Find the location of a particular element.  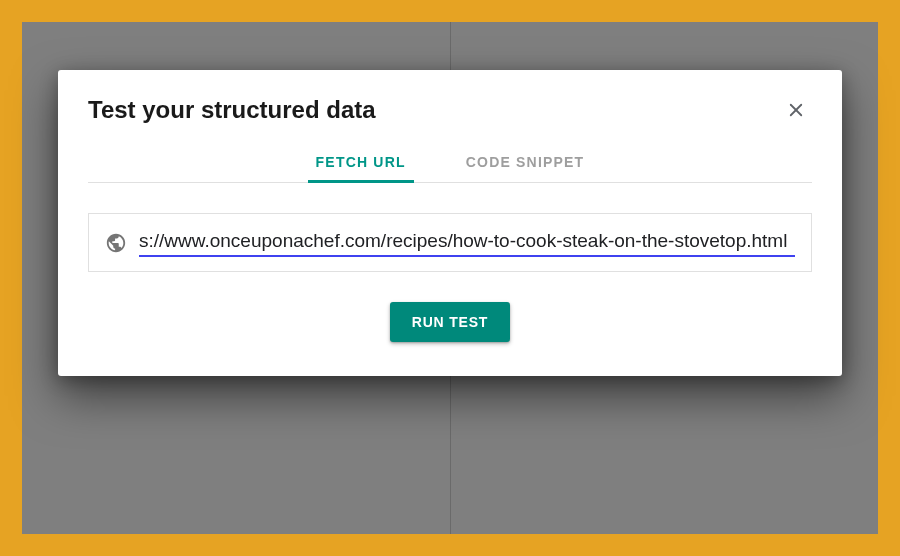

url-input-wrap is located at coordinates (450, 242).